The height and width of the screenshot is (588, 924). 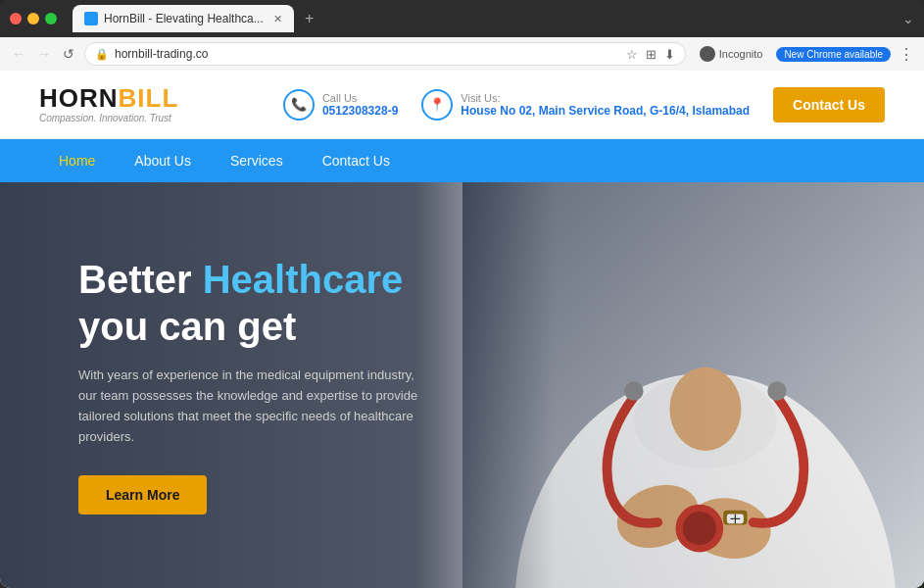 What do you see at coordinates (651, 55) in the screenshot?
I see `address-right-controls: ☆ ⊞ ⬇` at bounding box center [651, 55].